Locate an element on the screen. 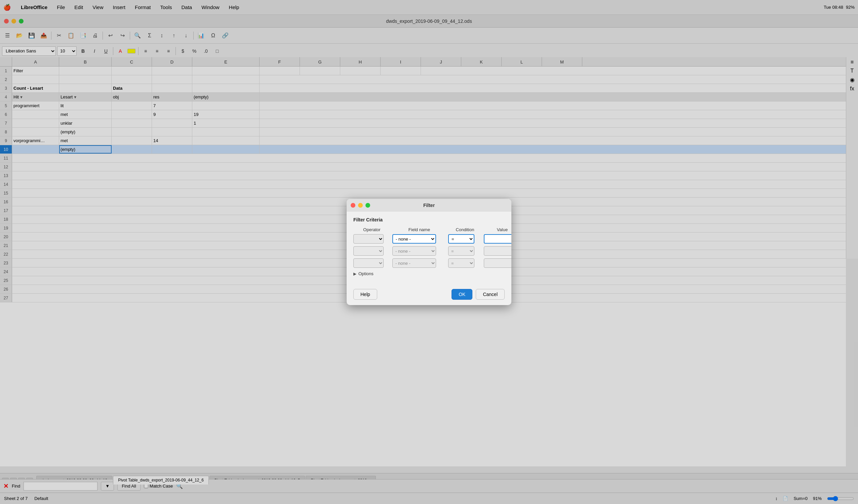  help-button: Help is located at coordinates (365, 294).